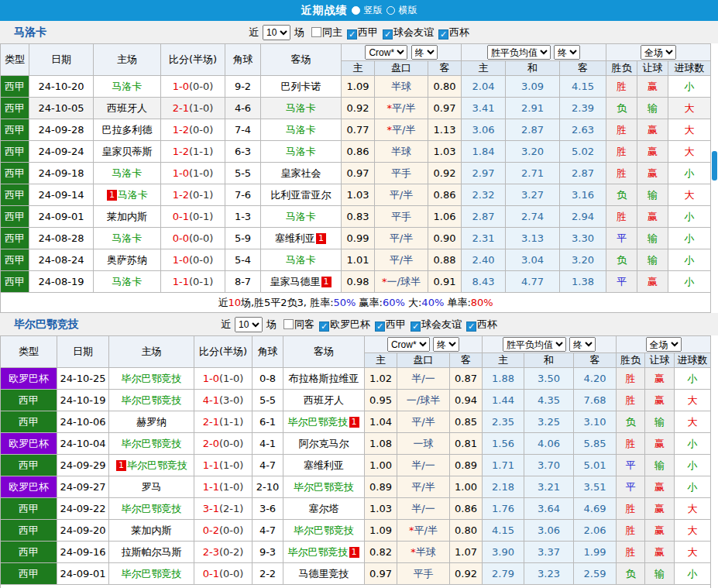 The height and width of the screenshot is (588, 718). I want to click on scrollbar-thumb, so click(714, 166).